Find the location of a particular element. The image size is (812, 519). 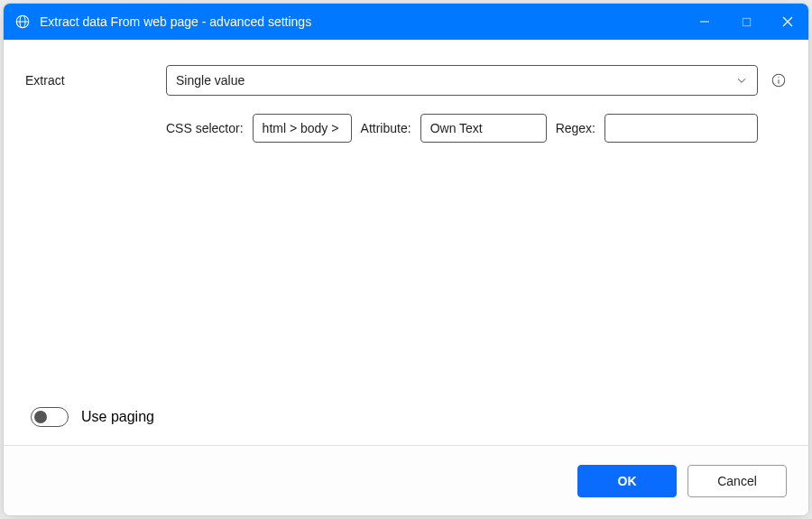

use-paging-toggle is located at coordinates (50, 417).